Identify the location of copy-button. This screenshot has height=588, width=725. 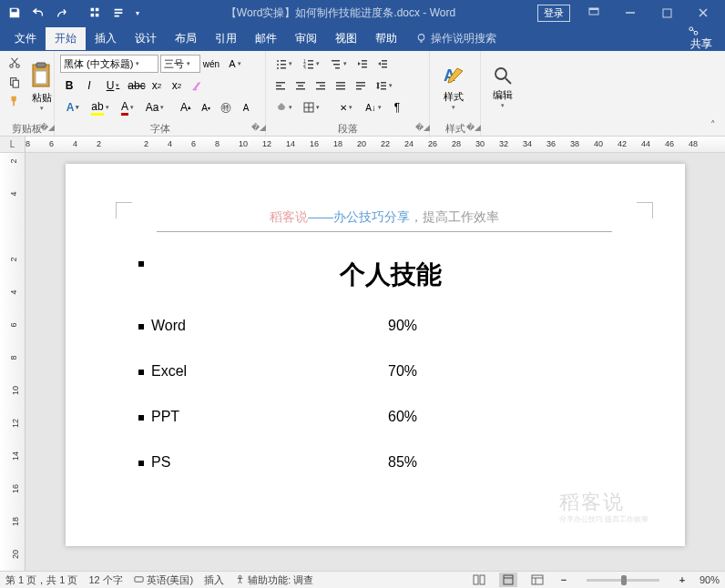
(15, 82).